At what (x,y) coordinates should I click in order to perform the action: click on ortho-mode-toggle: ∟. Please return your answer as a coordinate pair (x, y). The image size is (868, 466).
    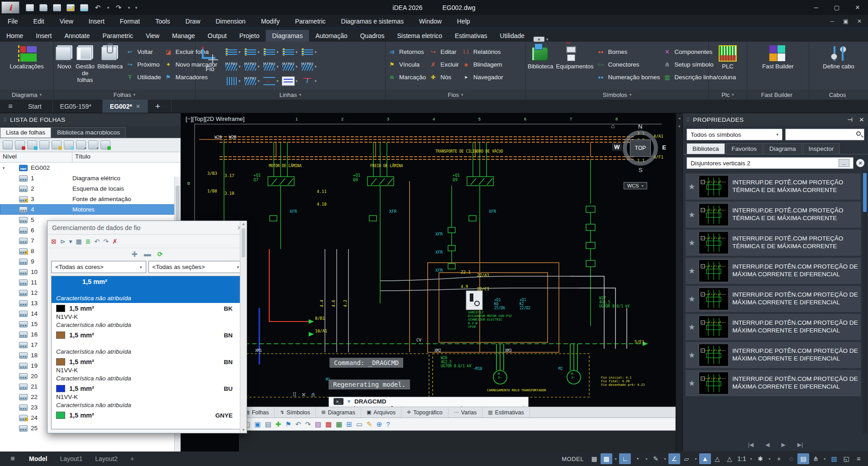
    Looking at the image, I should click on (625, 459).